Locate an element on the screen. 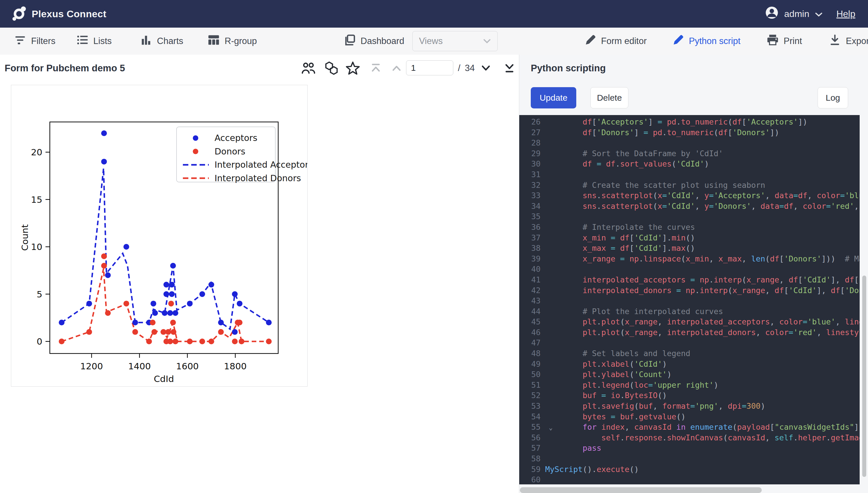 This screenshot has width=868, height=493. code-line: 30 df = df.sort_values('CdId') is located at coordinates (689, 164).